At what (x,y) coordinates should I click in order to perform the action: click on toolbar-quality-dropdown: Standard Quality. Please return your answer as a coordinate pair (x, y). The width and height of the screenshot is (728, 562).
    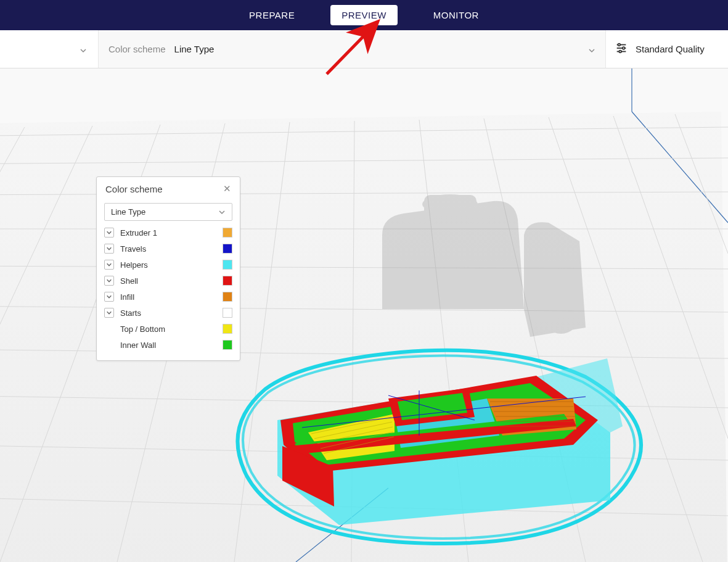
    Looking at the image, I should click on (667, 49).